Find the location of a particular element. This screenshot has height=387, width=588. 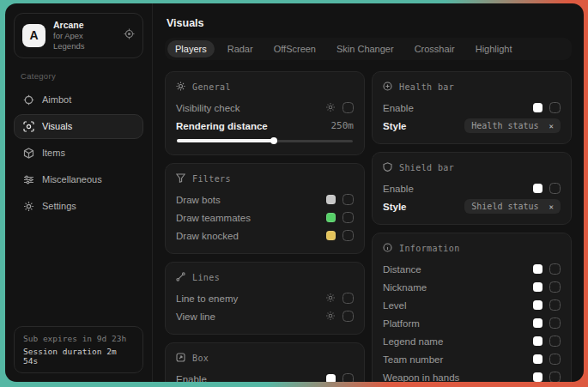

tab-offscreen: OffScreen is located at coordinates (295, 49).